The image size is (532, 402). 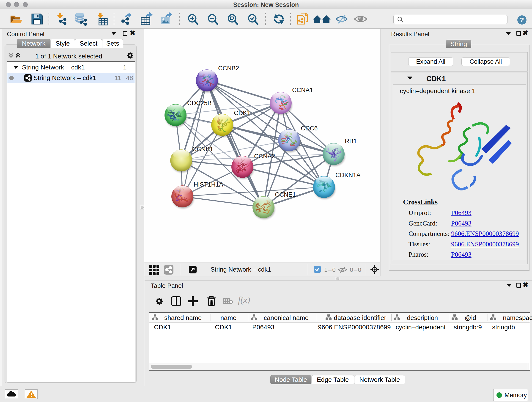 What do you see at coordinates (265, 156) in the screenshot?
I see `svg-text: CCNA2` at bounding box center [265, 156].